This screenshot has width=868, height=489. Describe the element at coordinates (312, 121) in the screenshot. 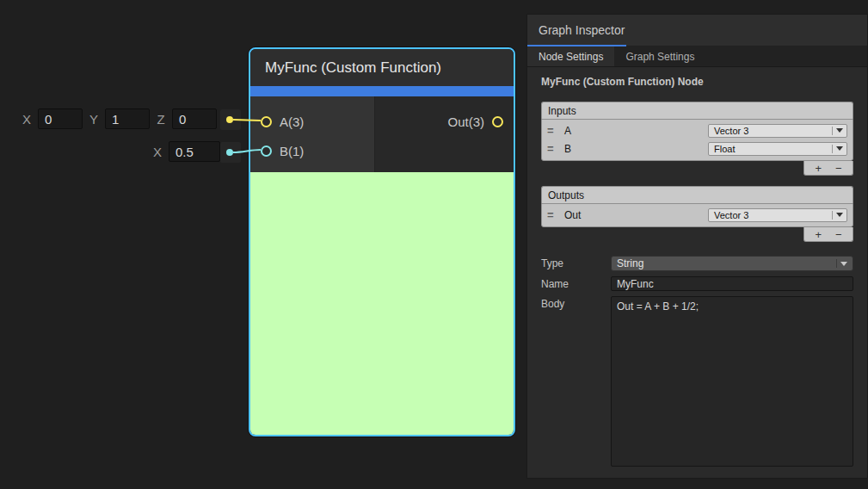

I see `input-port-a: A(3)` at that location.